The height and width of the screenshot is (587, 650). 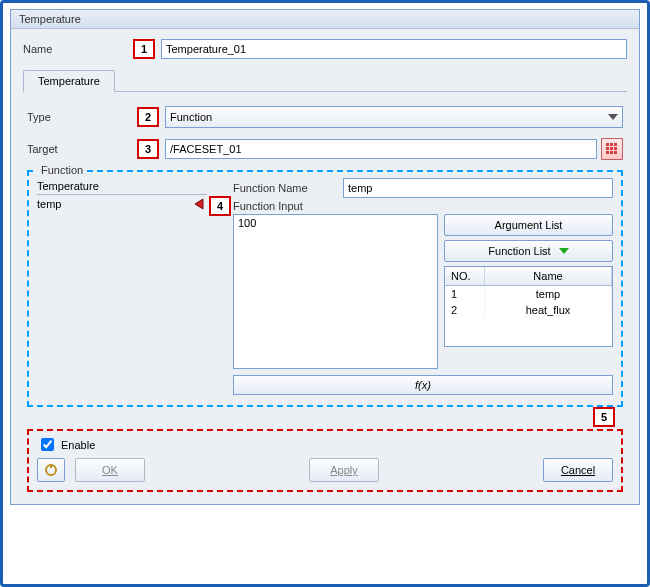 What do you see at coordinates (51, 470) in the screenshot?
I see `options-button` at bounding box center [51, 470].